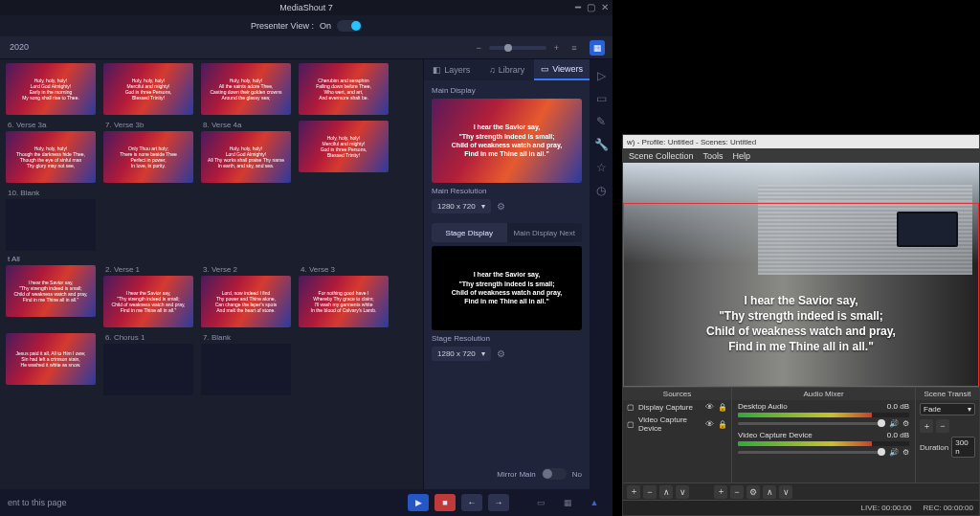 This screenshot has height=516, width=980. Describe the element at coordinates (650, 492) in the screenshot. I see `remove-scene-button: −` at that location.